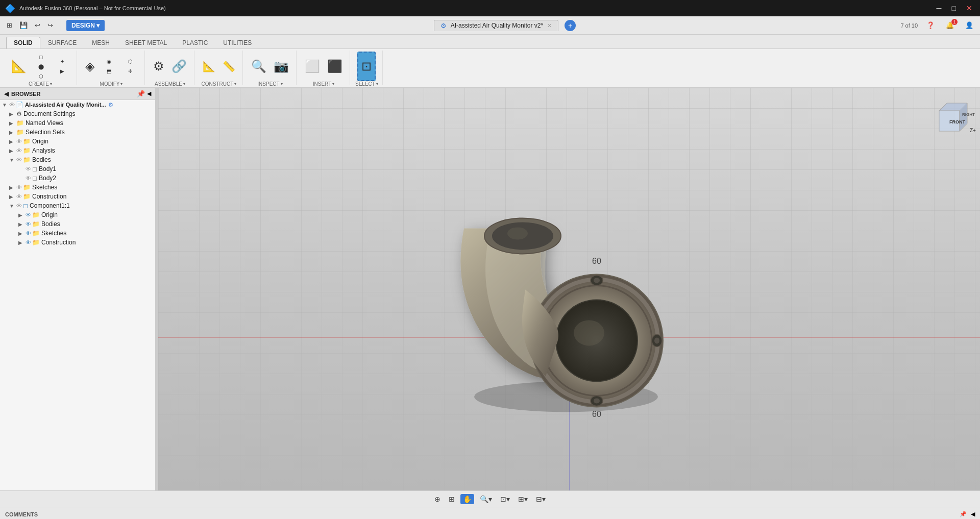 The width and height of the screenshot is (980, 519). What do you see at coordinates (6, 105) in the screenshot?
I see `root-toggle: ▼` at bounding box center [6, 105].